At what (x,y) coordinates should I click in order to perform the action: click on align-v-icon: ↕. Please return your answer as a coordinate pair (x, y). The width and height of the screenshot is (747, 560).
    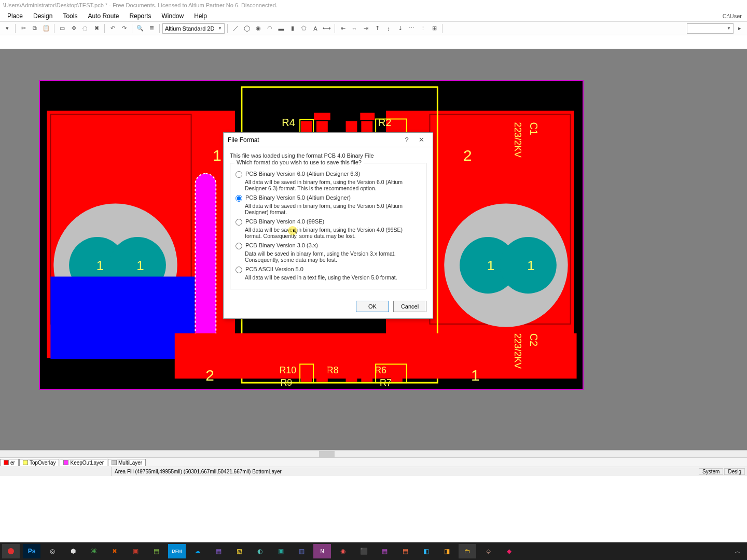
    Looking at the image, I should click on (389, 29).